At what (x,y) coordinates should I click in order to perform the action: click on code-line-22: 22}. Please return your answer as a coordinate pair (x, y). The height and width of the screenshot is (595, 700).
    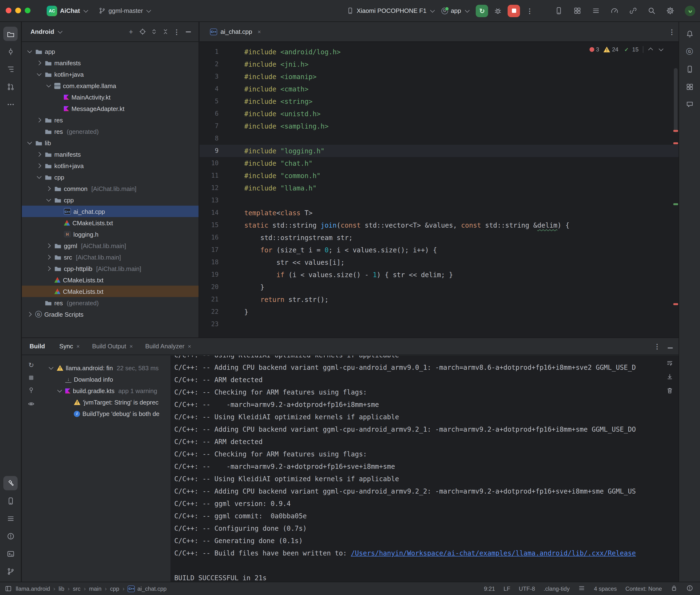
    Looking at the image, I should click on (439, 312).